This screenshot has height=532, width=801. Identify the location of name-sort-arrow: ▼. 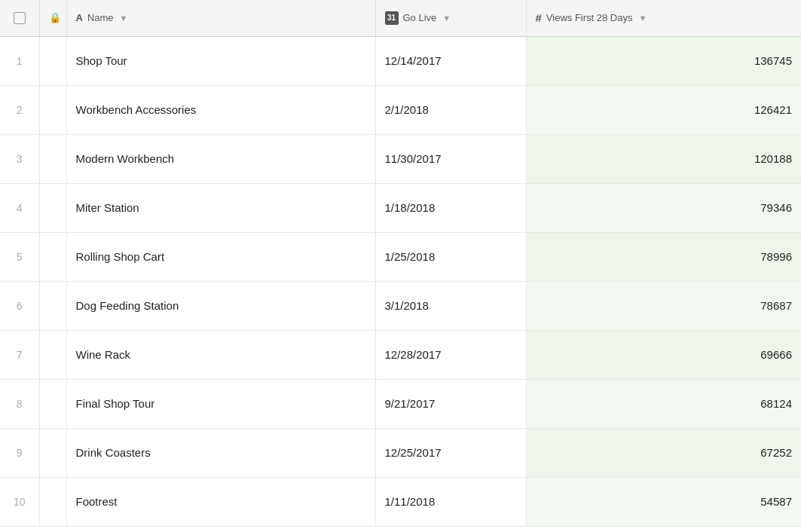
(124, 18).